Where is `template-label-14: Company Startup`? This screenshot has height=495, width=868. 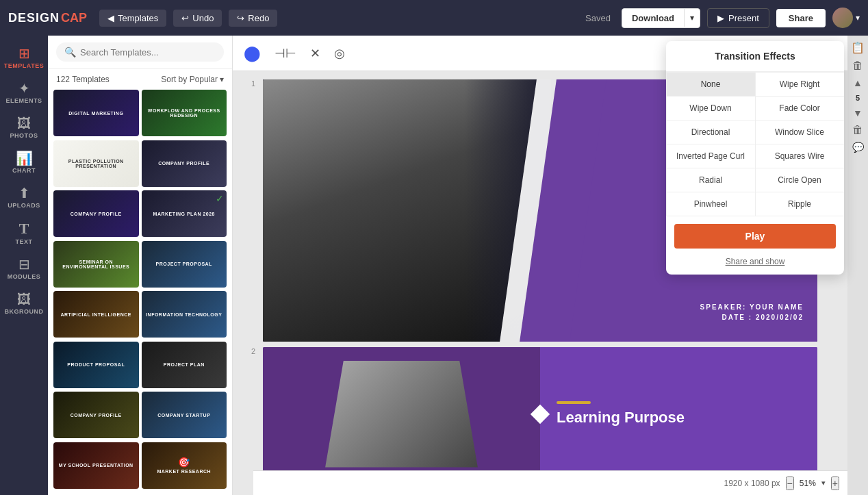
template-label-14: Company Startup is located at coordinates (183, 415).